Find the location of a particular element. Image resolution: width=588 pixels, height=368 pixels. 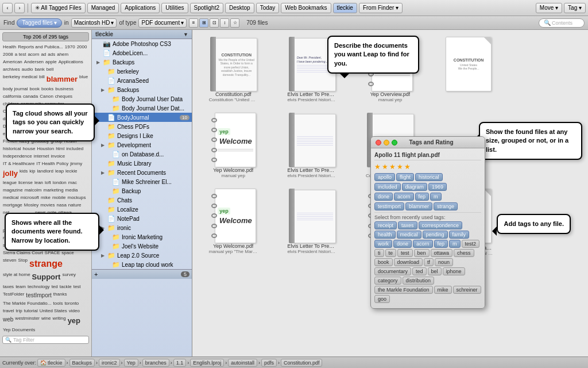

recent-tag-taxes: taxes is located at coordinates (408, 225).